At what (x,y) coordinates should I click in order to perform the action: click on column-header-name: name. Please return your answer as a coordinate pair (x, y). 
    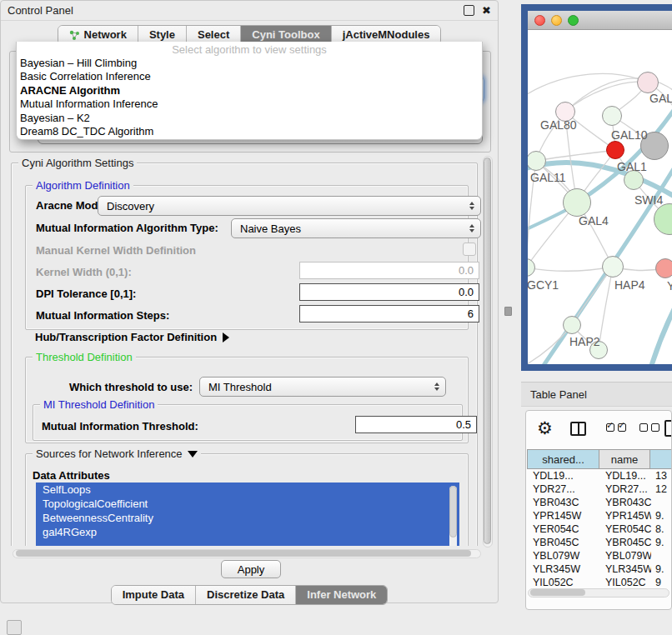
    Looking at the image, I should click on (624, 459).